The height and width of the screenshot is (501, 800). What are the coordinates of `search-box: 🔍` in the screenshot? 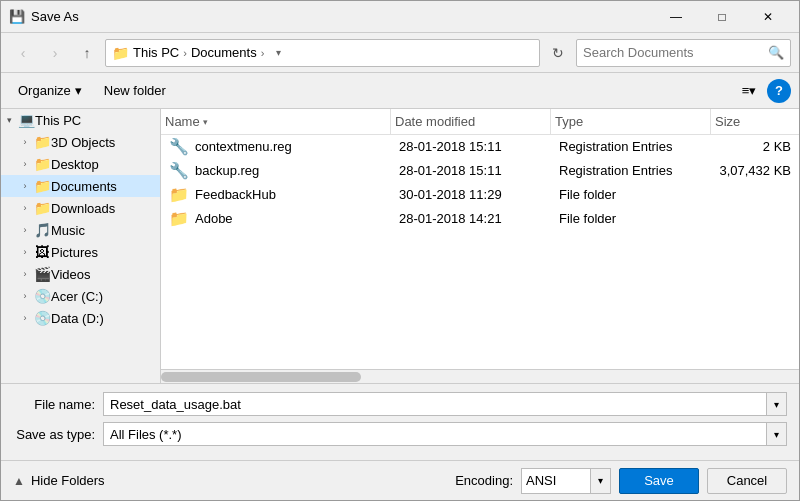 It's located at (684, 53).